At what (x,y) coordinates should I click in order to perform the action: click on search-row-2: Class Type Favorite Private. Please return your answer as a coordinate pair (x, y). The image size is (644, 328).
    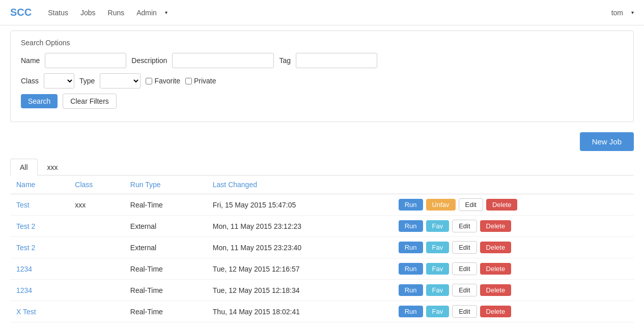
    Looking at the image, I should click on (322, 81).